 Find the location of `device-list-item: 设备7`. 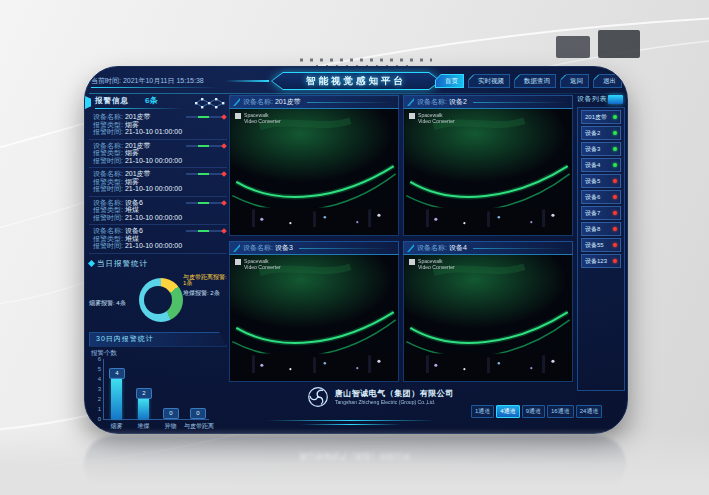

device-list-item: 设备7 is located at coordinates (601, 213).